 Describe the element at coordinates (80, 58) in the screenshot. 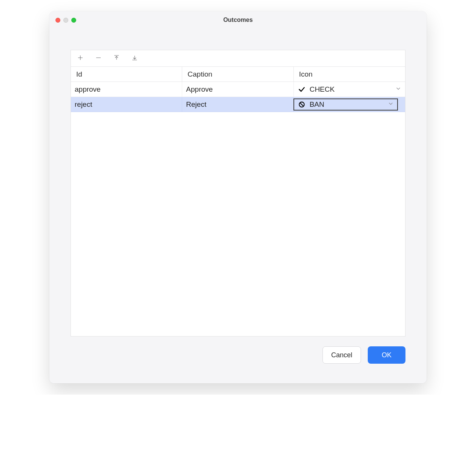

I see `add-button` at that location.